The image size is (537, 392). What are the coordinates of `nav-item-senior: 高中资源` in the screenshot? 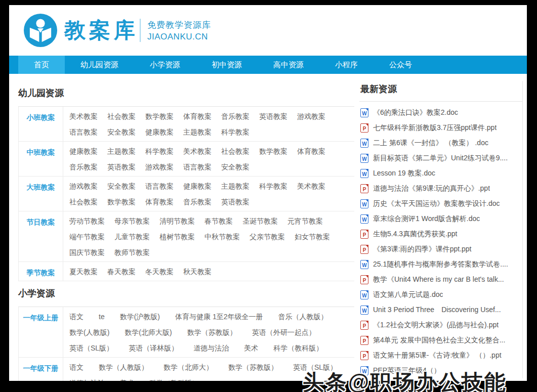 It's located at (288, 65).